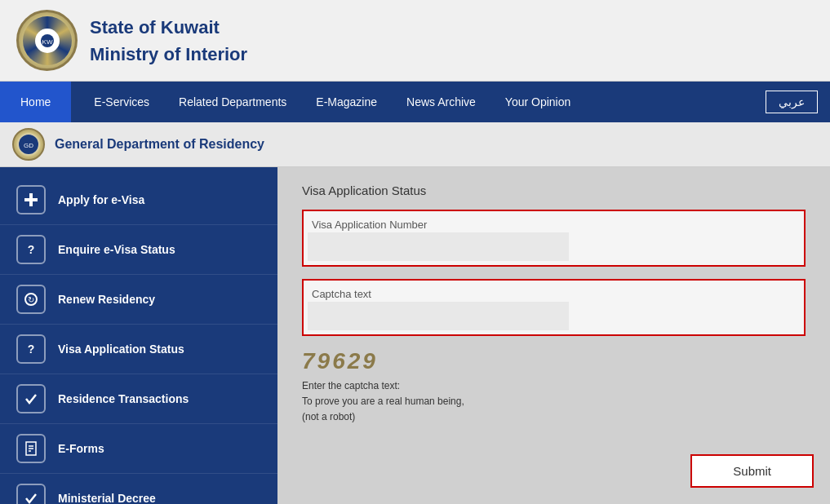 This screenshot has width=830, height=504. What do you see at coordinates (553, 387) in the screenshot?
I see `captcha-instruction-1: Enter the captcha text:` at bounding box center [553, 387].